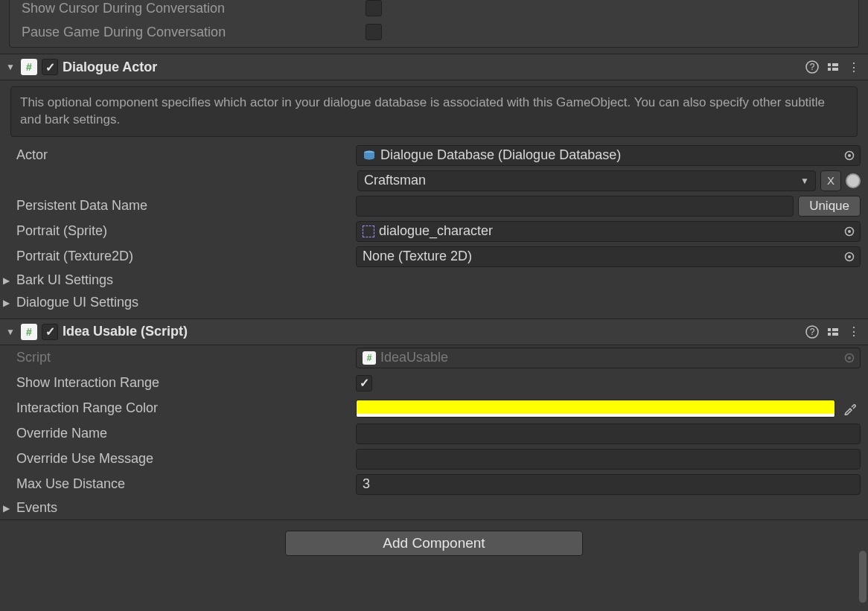 Image resolution: width=868 pixels, height=611 pixels. What do you see at coordinates (434, 358) in the screenshot?
I see `script-row: Script # IdeaUsable` at bounding box center [434, 358].